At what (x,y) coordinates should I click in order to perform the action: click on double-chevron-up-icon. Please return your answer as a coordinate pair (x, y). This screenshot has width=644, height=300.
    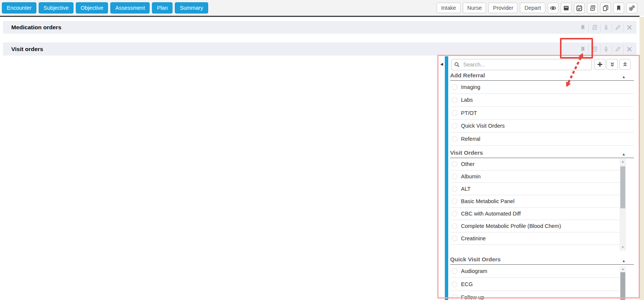
    Looking at the image, I should click on (625, 65).